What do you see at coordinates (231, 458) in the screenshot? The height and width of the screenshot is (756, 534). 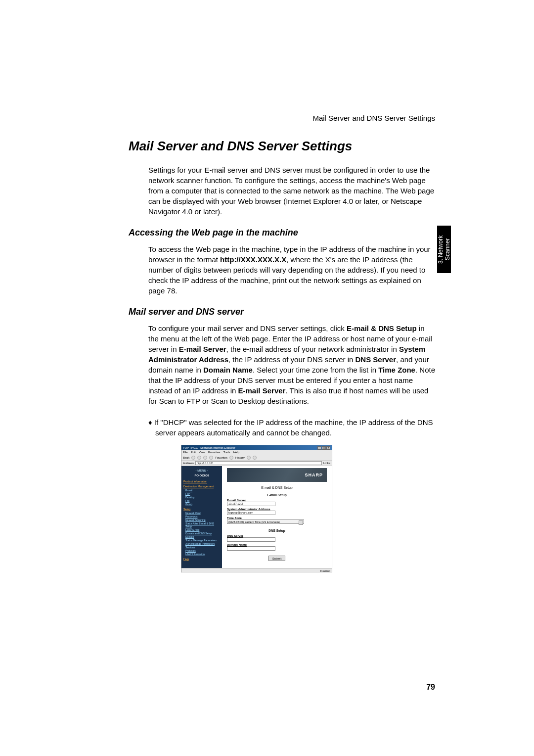 I see `history-icon` at bounding box center [231, 458].